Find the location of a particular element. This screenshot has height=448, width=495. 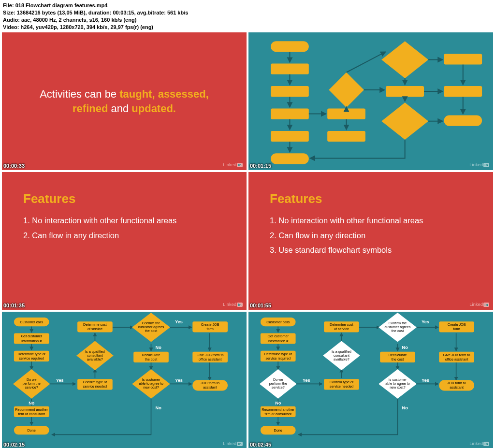

timestamp-3: 00:01:35 is located at coordinates (14, 305).